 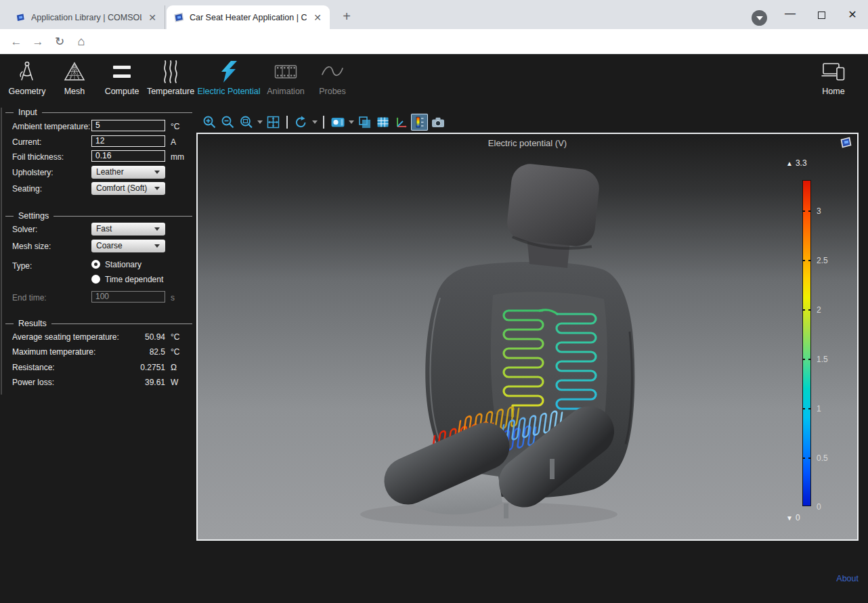 What do you see at coordinates (287, 122) in the screenshot?
I see `toolbar-separator` at bounding box center [287, 122].